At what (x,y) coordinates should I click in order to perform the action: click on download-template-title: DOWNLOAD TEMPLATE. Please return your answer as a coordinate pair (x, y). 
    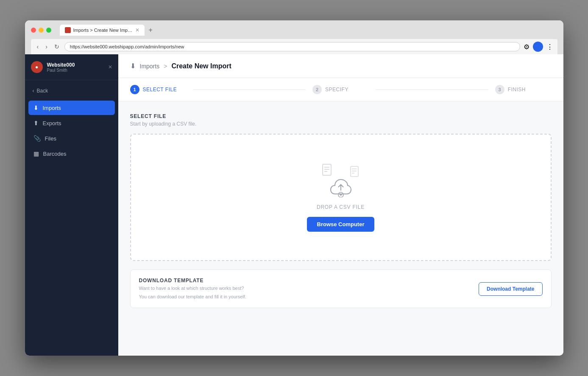
    Looking at the image, I should click on (192, 281).